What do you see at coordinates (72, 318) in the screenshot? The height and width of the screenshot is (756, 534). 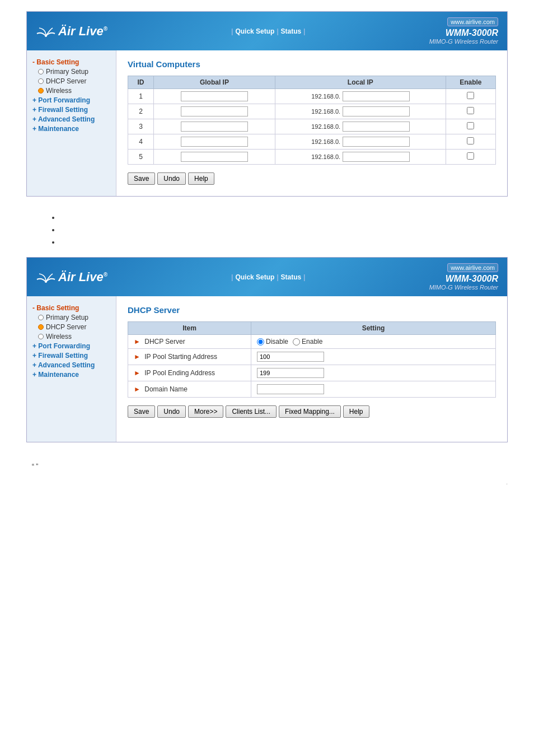 I see `sidebar2-primary-setup: Primary Setup` at bounding box center [72, 318].